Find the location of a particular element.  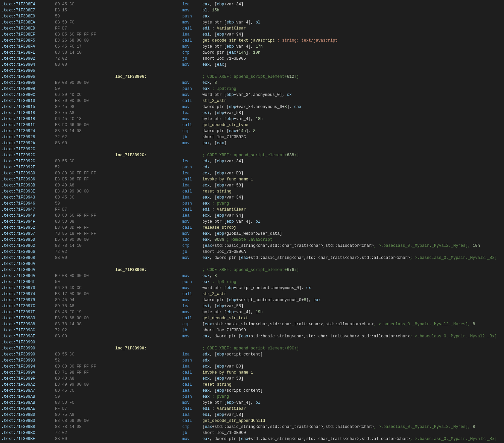

operands-col: eax, dword ptr [eax+std::basic_string<ch… is located at coordinates (353, 258).